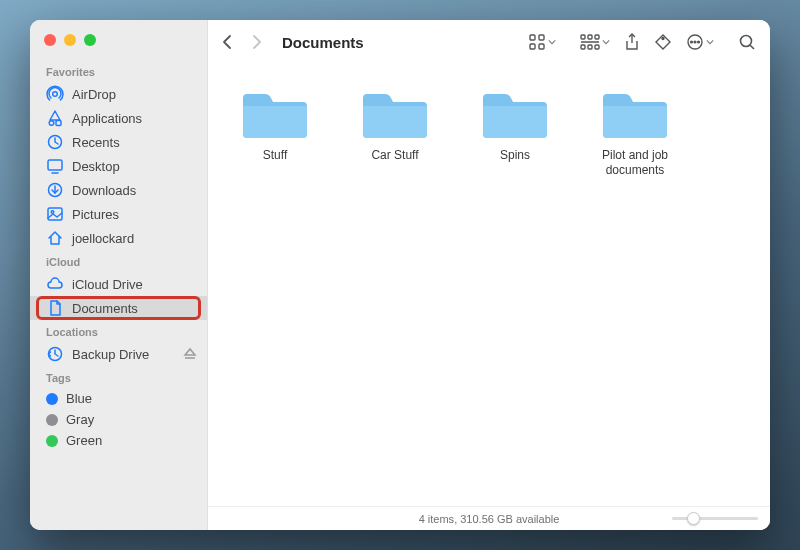 The height and width of the screenshot is (550, 800). I want to click on folder-label: Spins, so click(515, 156).